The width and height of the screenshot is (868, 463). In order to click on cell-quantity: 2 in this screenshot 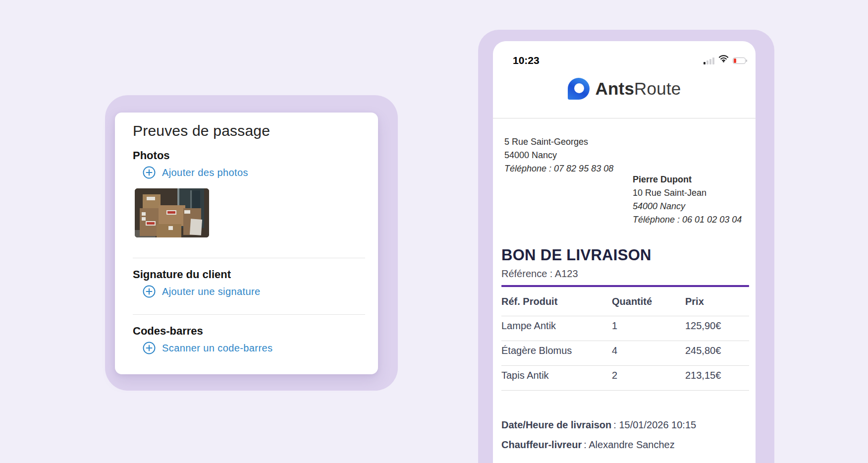, I will do `click(614, 376)`.